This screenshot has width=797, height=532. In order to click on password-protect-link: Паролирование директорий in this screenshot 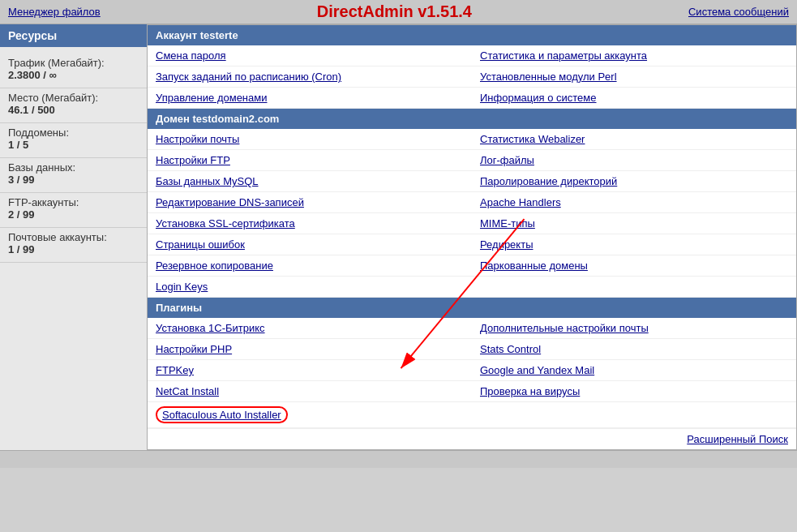, I will do `click(548, 182)`.